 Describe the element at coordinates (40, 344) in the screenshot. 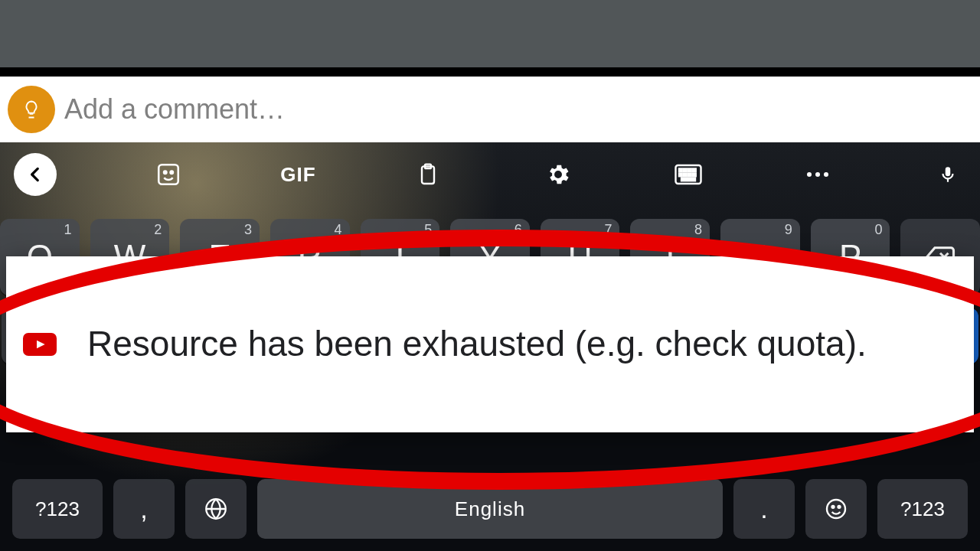

I see `youtube-icon` at that location.